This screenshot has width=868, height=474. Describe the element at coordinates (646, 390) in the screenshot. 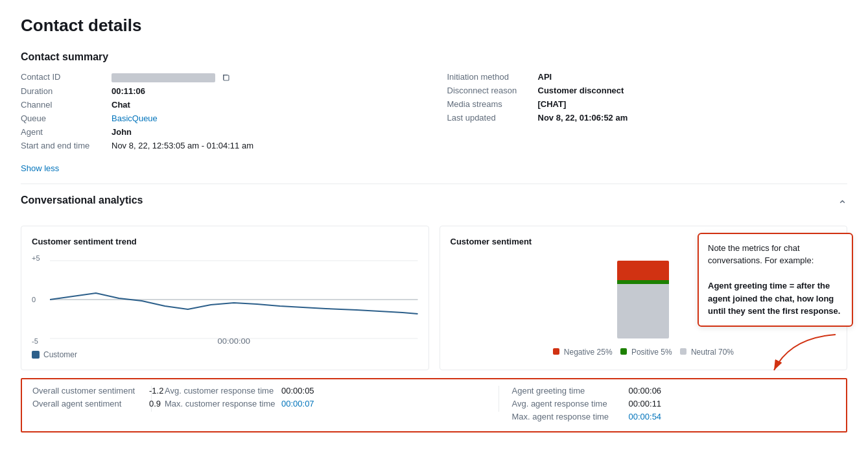

I see `agent-greeting-value: 00:00:06` at that location.